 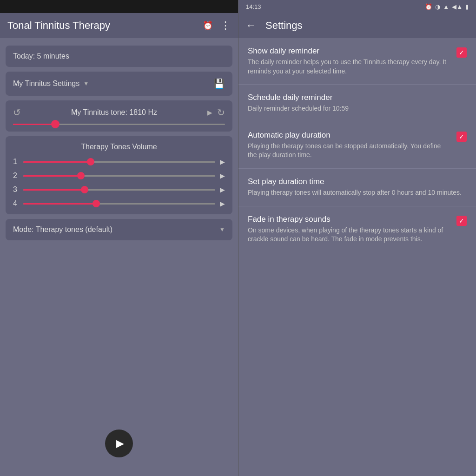 I want to click on left-status-bar, so click(x=119, y=7).